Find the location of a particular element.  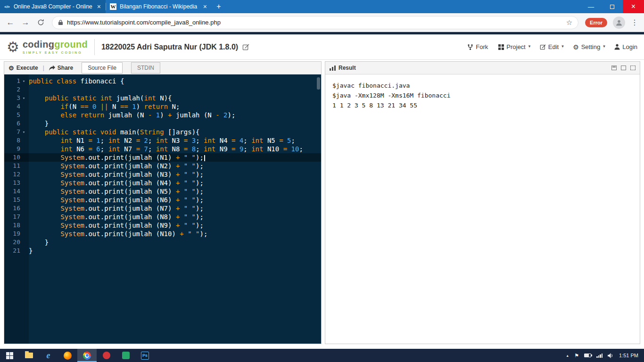

firefox-button is located at coordinates (68, 355).